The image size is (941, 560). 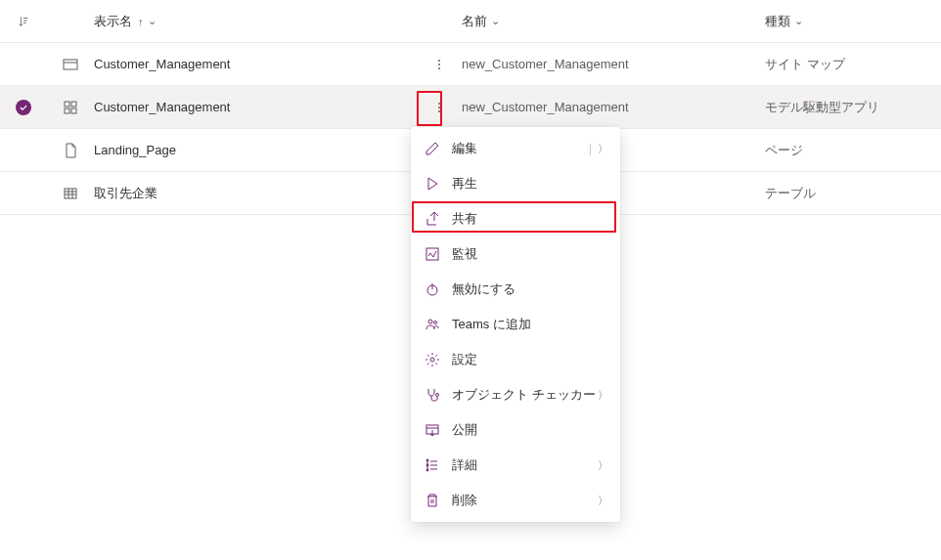 What do you see at coordinates (470, 22) in the screenshot?
I see `table-header-row: 表示名 ↑ ⌄ 名前 ⌄ 種類 ⌄` at bounding box center [470, 22].